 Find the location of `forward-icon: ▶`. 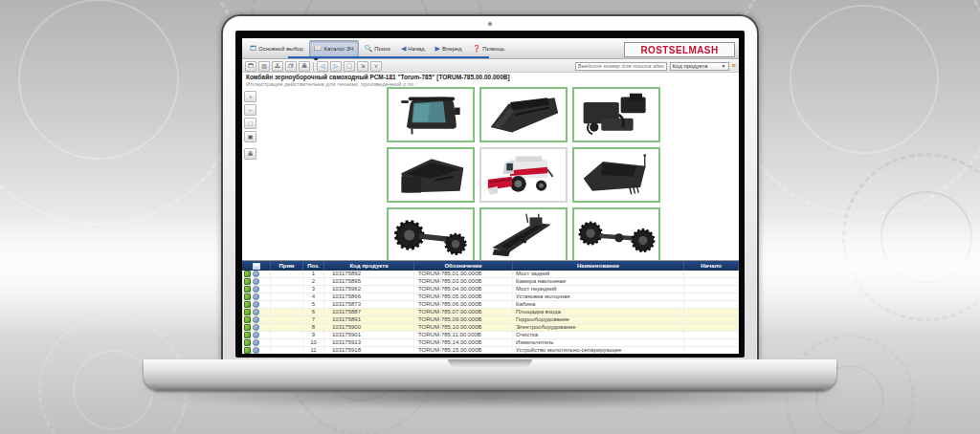

forward-icon: ▶ is located at coordinates (436, 48).